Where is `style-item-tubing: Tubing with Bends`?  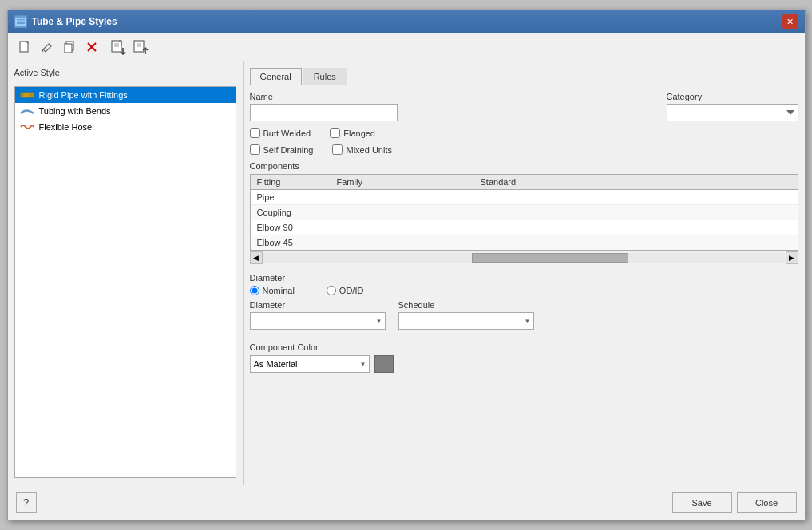
style-item-tubing: Tubing with Bends is located at coordinates (125, 111).